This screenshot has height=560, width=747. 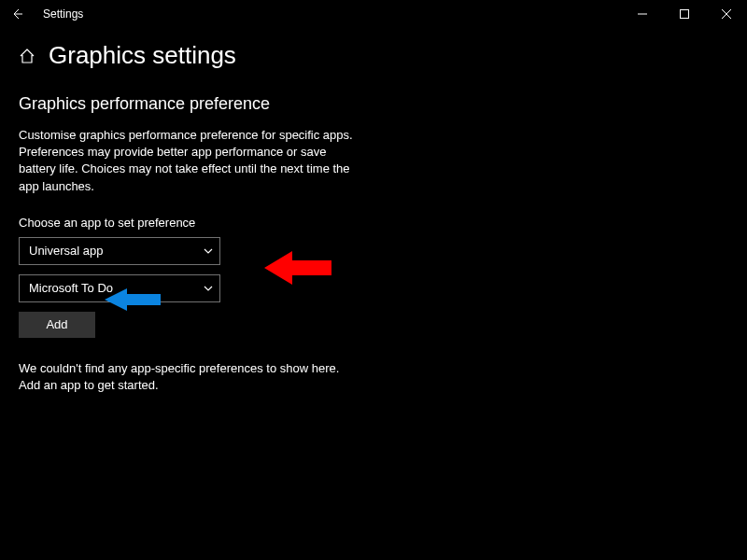 What do you see at coordinates (57, 325) in the screenshot?
I see `add-button: Add` at bounding box center [57, 325].